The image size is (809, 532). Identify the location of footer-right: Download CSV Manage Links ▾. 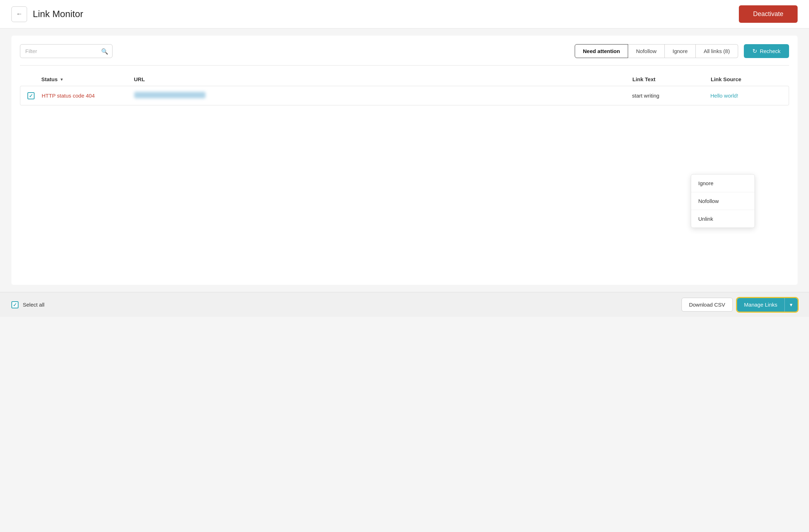
(740, 305).